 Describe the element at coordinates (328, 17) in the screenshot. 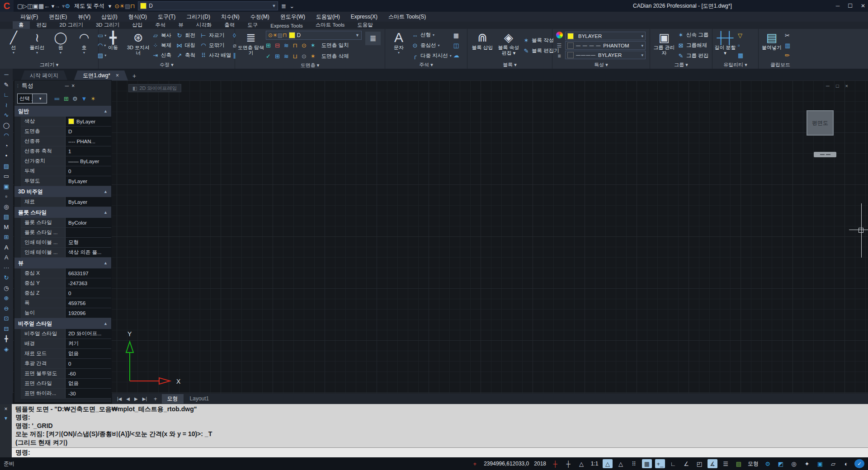

I see `menu-item: 도움말(H)` at that location.